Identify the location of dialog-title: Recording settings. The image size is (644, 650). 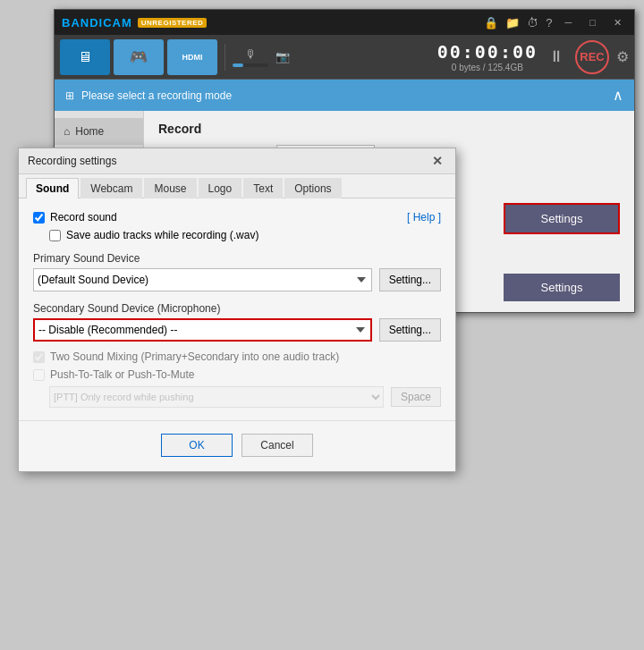
(72, 161).